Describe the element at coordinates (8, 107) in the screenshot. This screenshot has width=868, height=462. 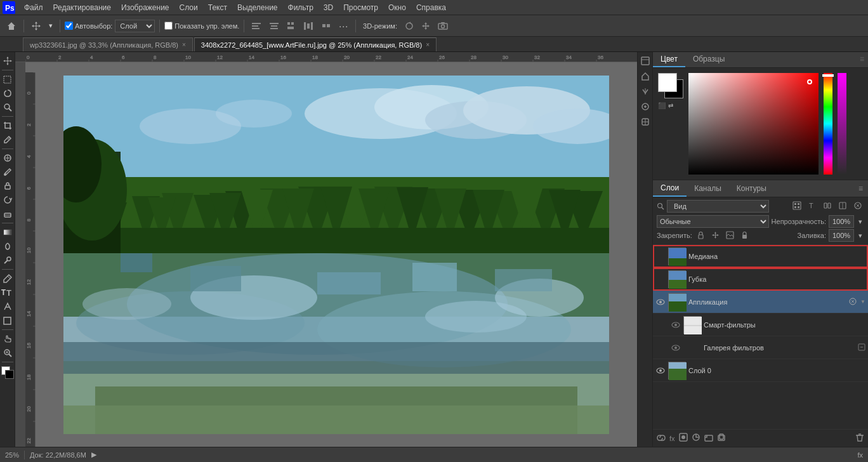
I see `quick-select-tool` at that location.